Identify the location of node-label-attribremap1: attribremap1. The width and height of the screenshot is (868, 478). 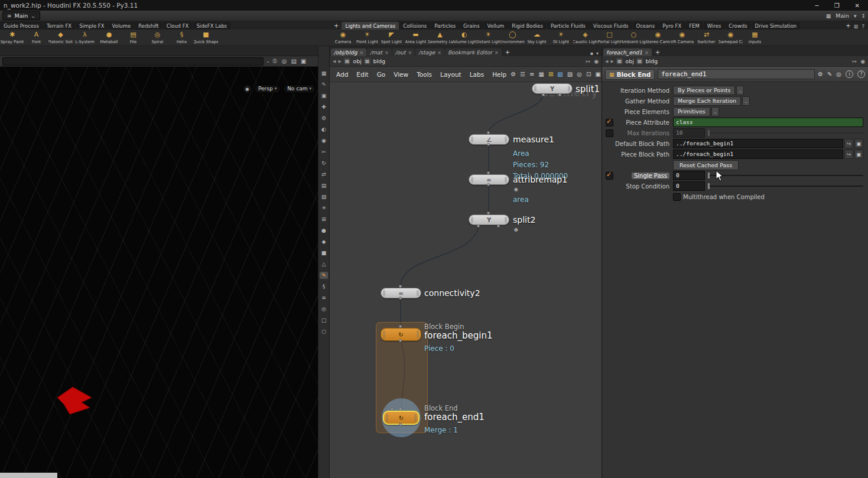
(540, 180).